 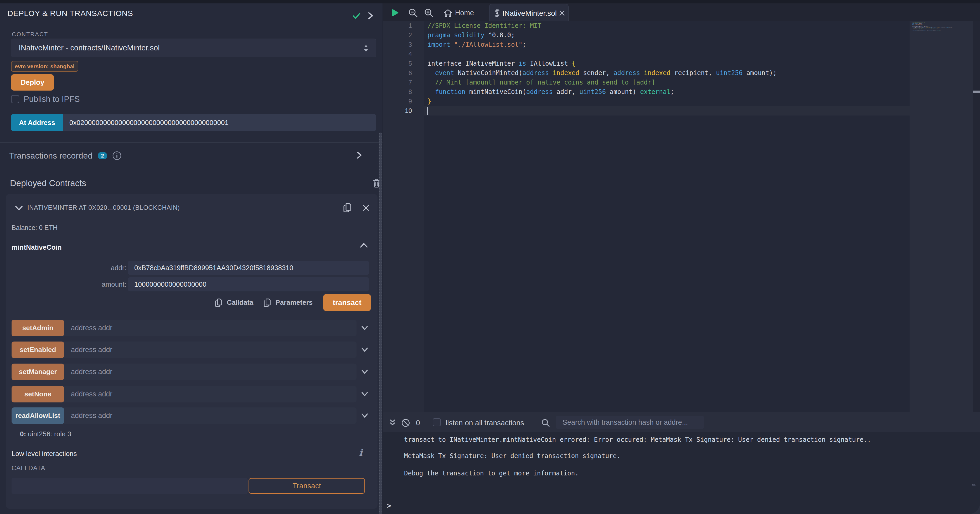 I want to click on select-caret-icon, so click(x=366, y=48).